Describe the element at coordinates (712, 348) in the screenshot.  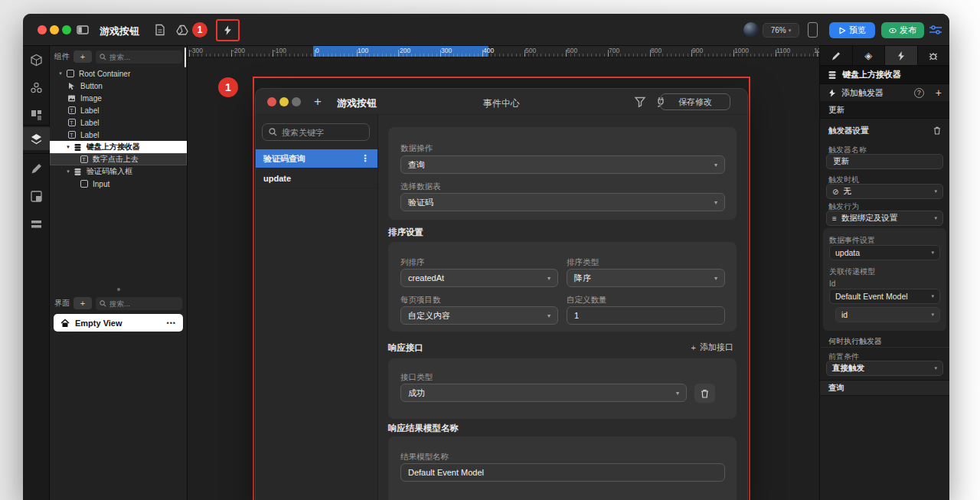
I see `add-interface-button: + 添加接口` at that location.